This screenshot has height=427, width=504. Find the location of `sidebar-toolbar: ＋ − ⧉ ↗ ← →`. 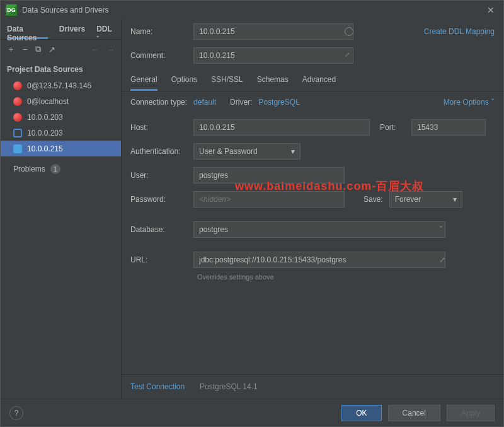

sidebar-toolbar: ＋ − ⧉ ↗ ← → is located at coordinates (60, 49).